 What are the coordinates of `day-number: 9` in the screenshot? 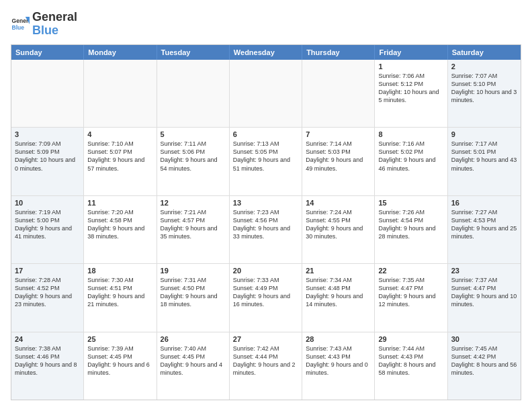 It's located at (484, 134).